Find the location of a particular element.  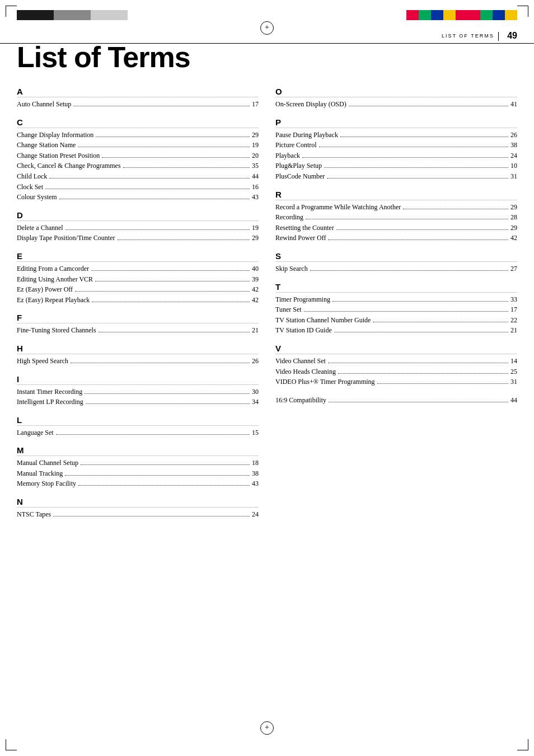

list-item: On-Screen Display (OSD)41 is located at coordinates (396, 104).